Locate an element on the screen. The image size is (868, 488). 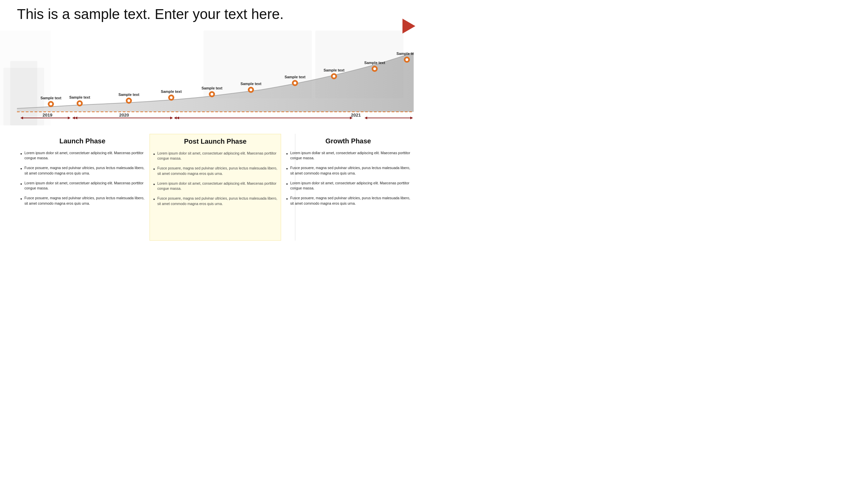
launch-phase-column: Launch Phase Lorem ipsum dolor sit amet,… is located at coordinates (82, 187).